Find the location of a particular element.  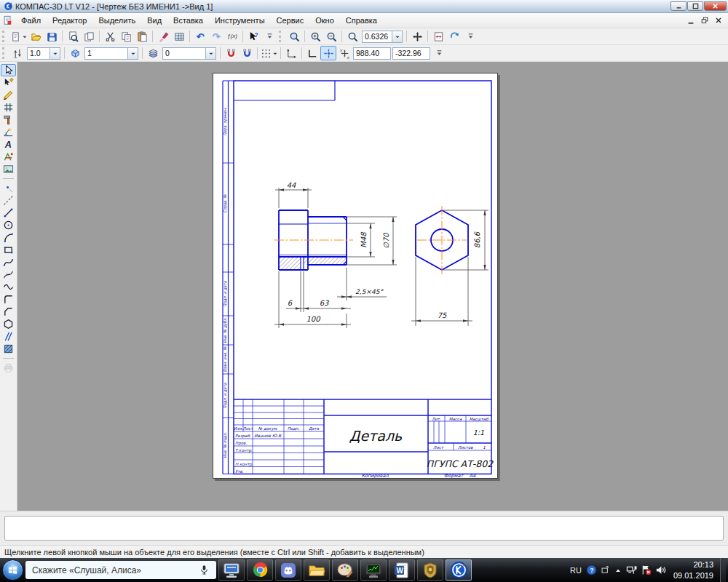

property-bar is located at coordinates (364, 528).